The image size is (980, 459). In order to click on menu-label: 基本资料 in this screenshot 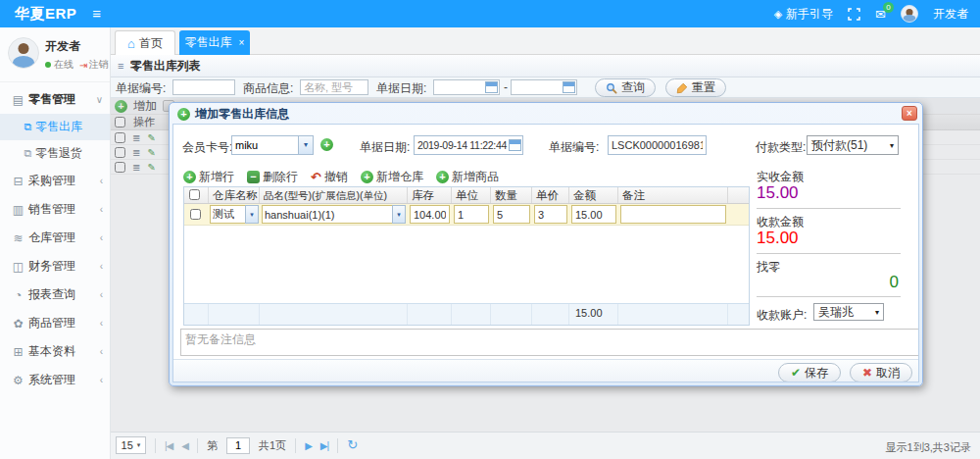, I will do `click(65, 351)`.